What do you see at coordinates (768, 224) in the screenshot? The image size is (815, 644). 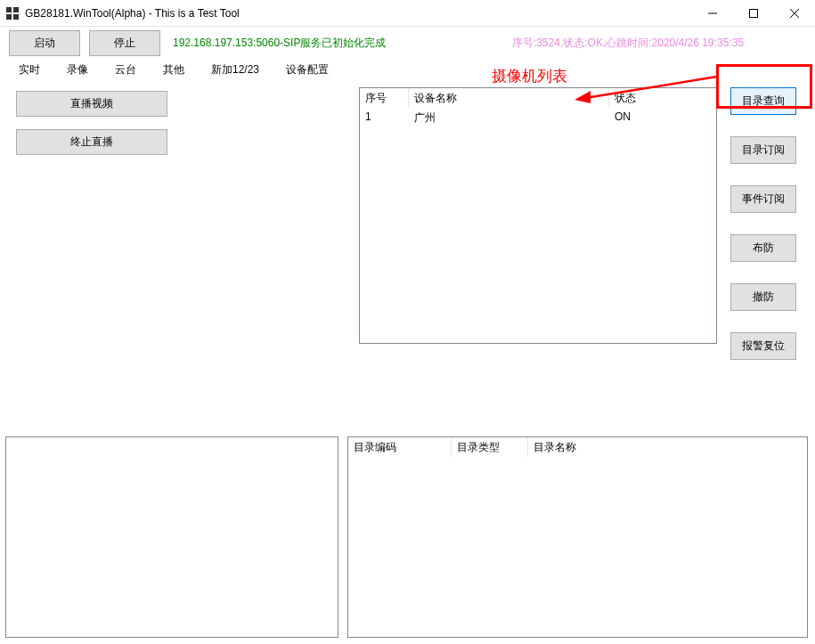 I see `right-column: 目录查询 目录订阅 事件订阅 布防 撤防 报警复位` at bounding box center [768, 224].